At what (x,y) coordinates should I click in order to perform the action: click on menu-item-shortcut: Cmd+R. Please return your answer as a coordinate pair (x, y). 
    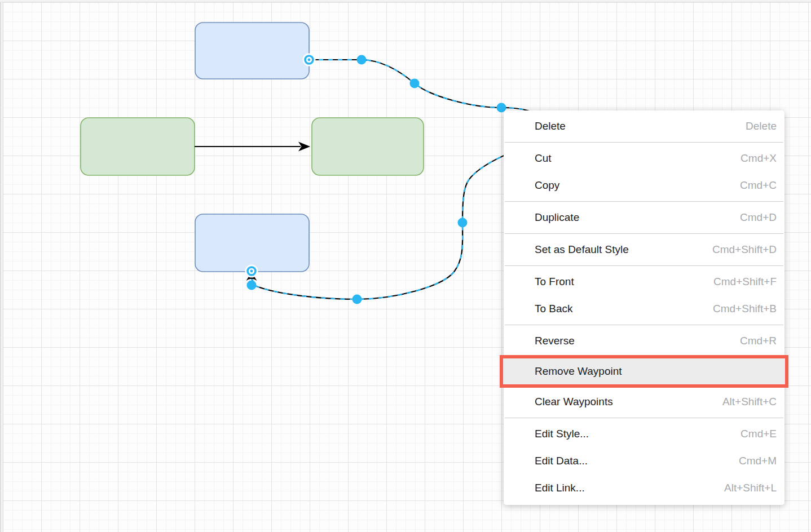
    Looking at the image, I should click on (758, 341).